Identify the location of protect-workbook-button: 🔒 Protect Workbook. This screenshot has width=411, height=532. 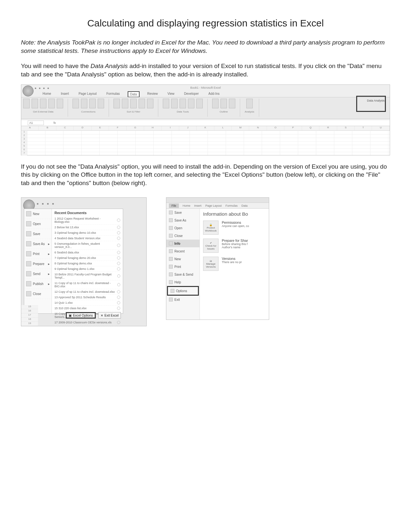
(211, 228).